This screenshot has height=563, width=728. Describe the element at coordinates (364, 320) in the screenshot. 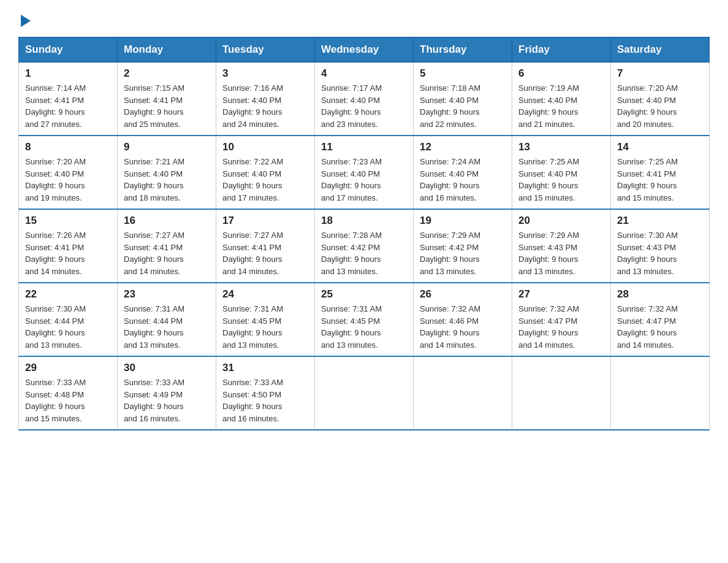

I see `calendar-week-row: 22 Sunrise: 7:30 AM Sunset: 4:44 PM Dayl…` at that location.